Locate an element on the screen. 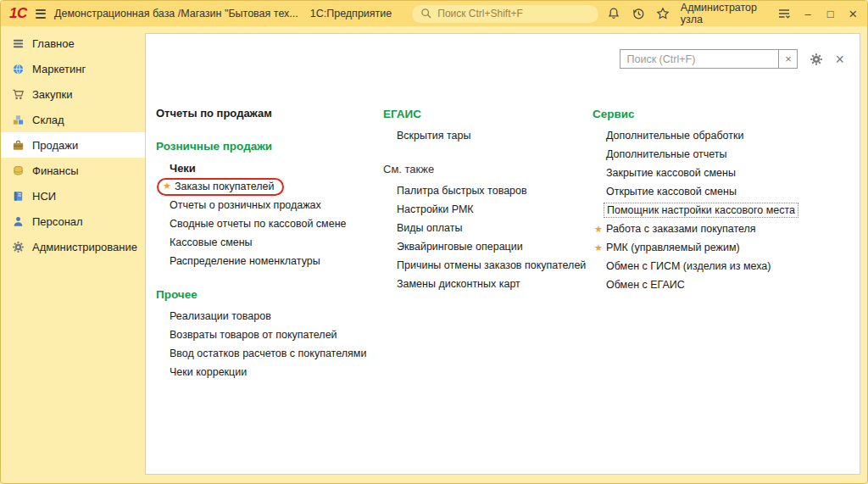 This screenshot has height=484, width=868. group-title: Розничные продажи is located at coordinates (270, 146).